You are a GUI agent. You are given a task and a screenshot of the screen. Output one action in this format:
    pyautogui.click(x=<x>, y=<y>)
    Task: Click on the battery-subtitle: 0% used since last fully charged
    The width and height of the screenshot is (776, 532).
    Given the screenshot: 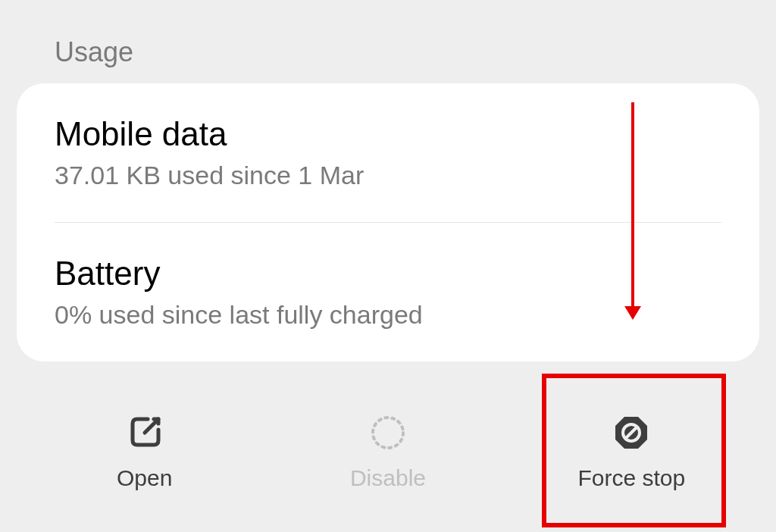 What is the action you would take?
    pyautogui.click(x=388, y=315)
    